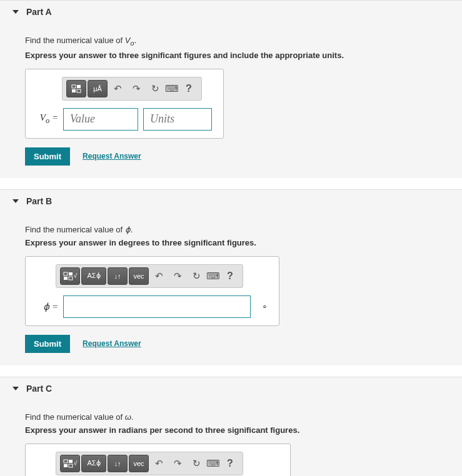  What do you see at coordinates (231, 430) in the screenshot?
I see `instruction-text: Express your answer in radians per secon…` at bounding box center [231, 430].